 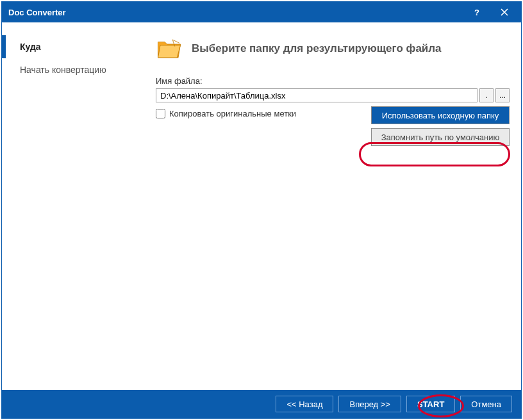 What do you see at coordinates (317, 95) in the screenshot?
I see `filename-input` at bounding box center [317, 95].